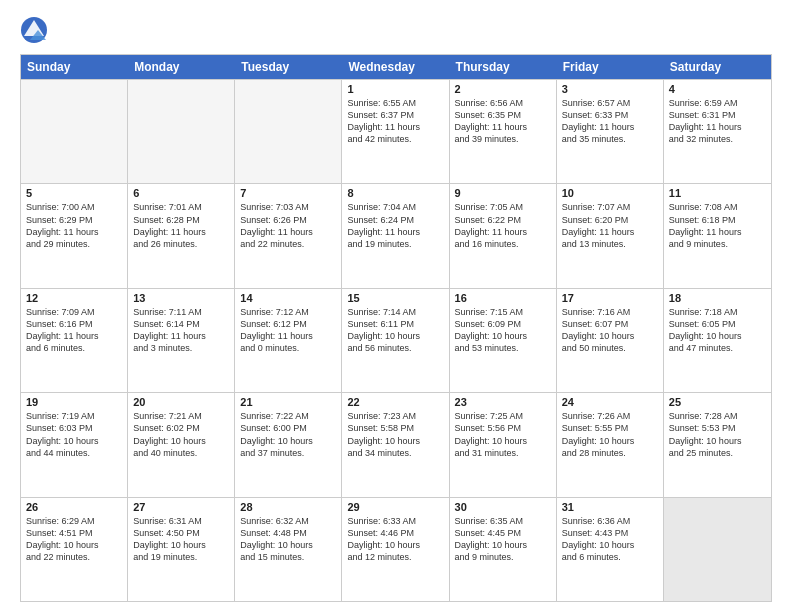 This screenshot has height=612, width=792. Describe the element at coordinates (610, 444) in the screenshot. I see `calendar-cell: 24Sunrise: 7:26 AM Sunset: 5:55 PM Dayli…` at that location.